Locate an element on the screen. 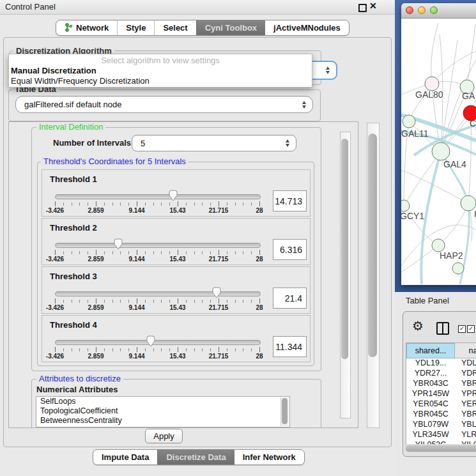  cell-shared-name: YDR27... is located at coordinates (431, 374).